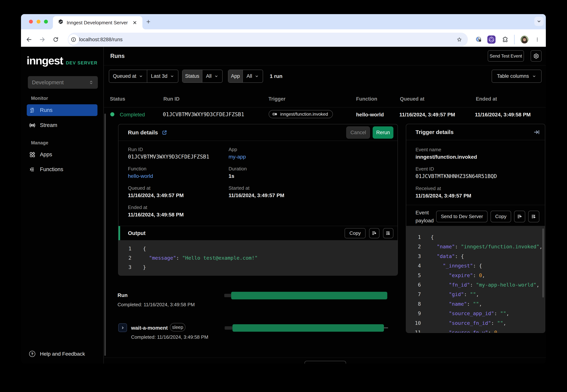 The image size is (567, 392). Describe the element at coordinates (29, 40) in the screenshot. I see `back-button` at that location.